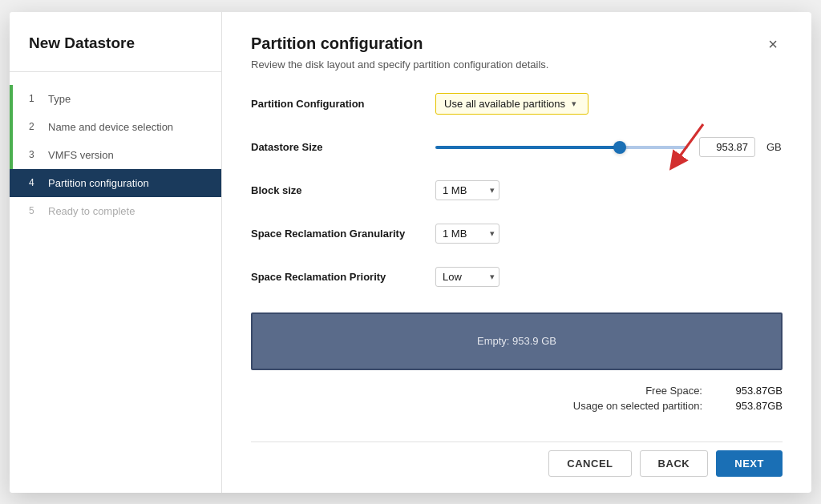  I want to click on step-num-vmfs: 3, so click(34, 155).